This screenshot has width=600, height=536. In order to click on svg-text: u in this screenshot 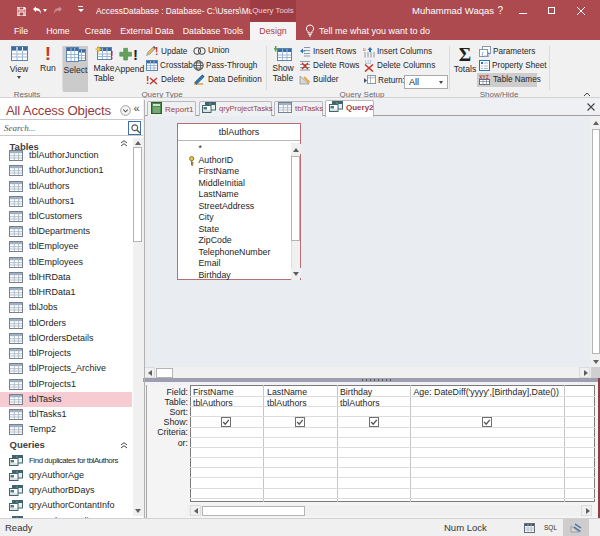, I will do `click(364, 50)`.